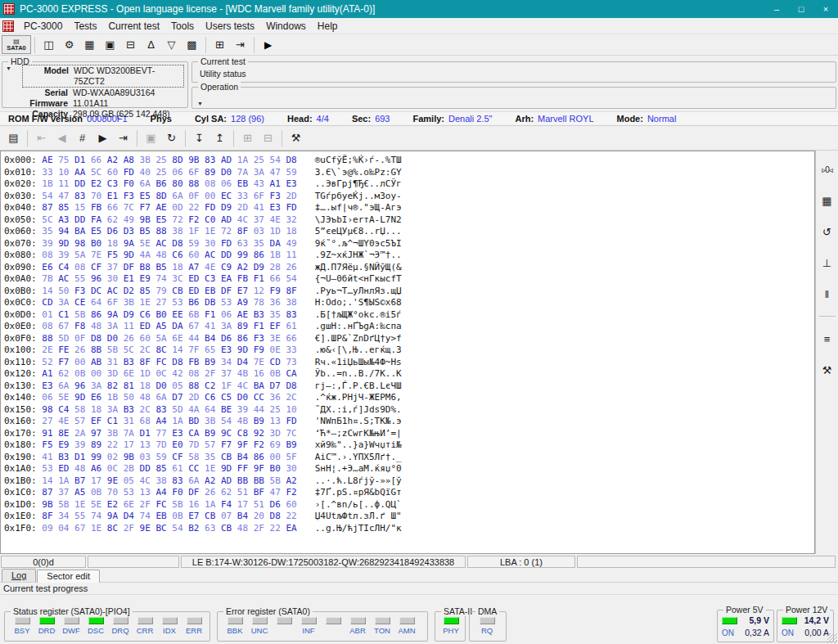  What do you see at coordinates (409, 422) in the screenshot?
I see `hex-row: 0x160: 27 4E 57 EF C1 31 68 A4 1A BD 3B …` at bounding box center [409, 422].